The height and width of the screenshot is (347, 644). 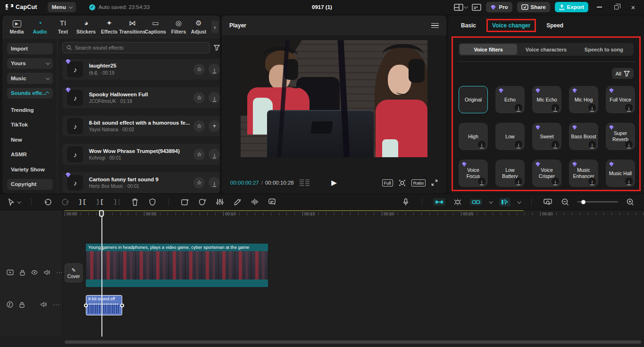 What do you see at coordinates (435, 183) in the screenshot?
I see `fullscreen-icon` at bounding box center [435, 183].